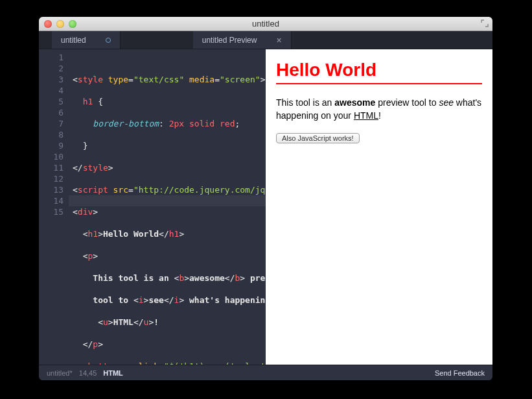 The width and height of the screenshot is (532, 399). I want to click on status-bar: untitled* 14,45 HTML Send Feedback, so click(266, 372).